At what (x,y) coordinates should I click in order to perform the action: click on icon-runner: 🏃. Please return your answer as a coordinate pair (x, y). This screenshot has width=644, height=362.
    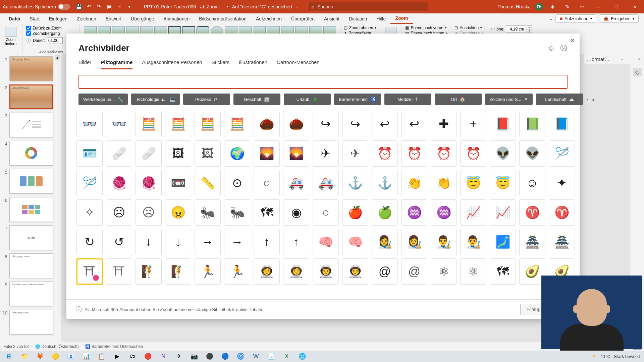
    Looking at the image, I should click on (208, 272).